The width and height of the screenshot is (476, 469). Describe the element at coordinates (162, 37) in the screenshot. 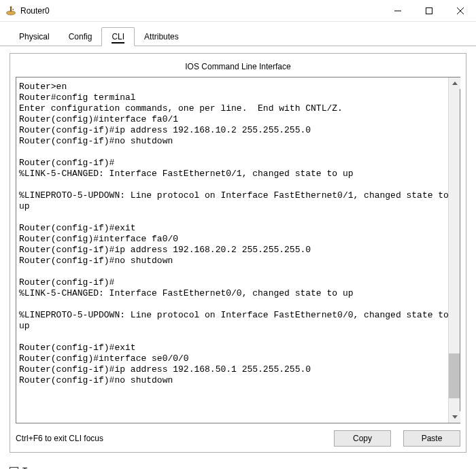

I see `tab-label: Attributes` at that location.